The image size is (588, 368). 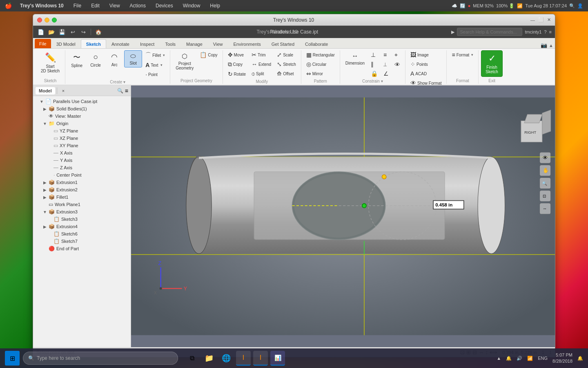 What do you see at coordinates (82, 109) in the screenshot?
I see `tree-solid-bodies: ▶ 📦 Solid Bodies(1)` at bounding box center [82, 109].